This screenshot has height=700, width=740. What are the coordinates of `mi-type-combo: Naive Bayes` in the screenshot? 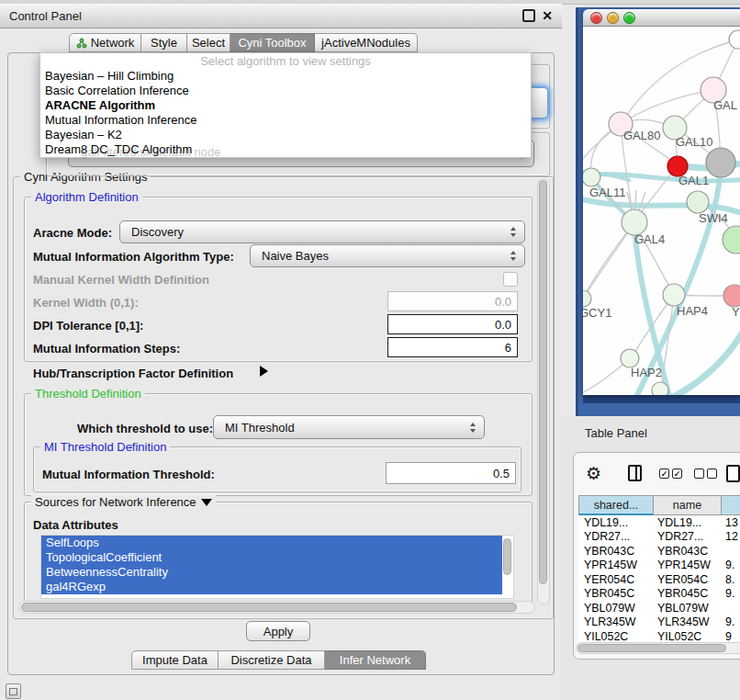 It's located at (387, 255).